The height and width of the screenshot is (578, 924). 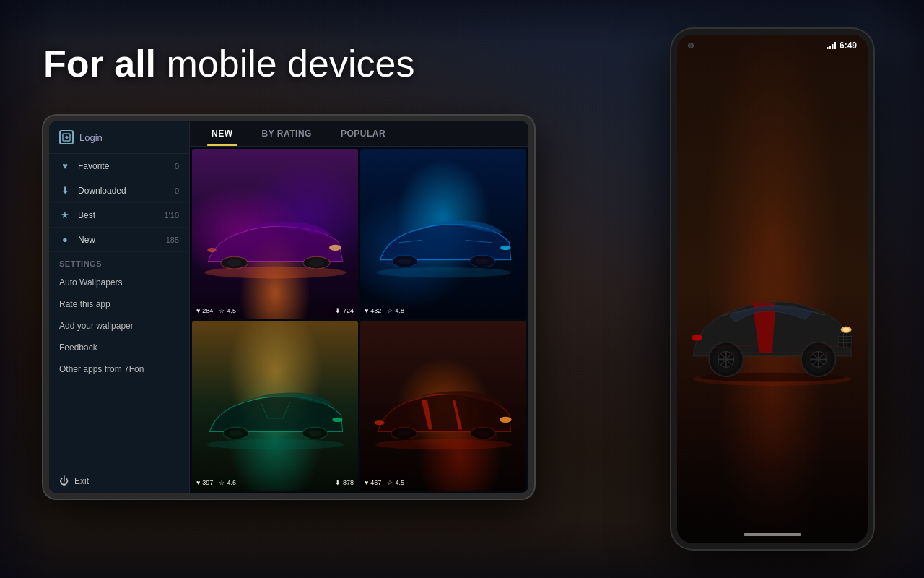 I want to click on exit-item: ⏻ Exit, so click(x=119, y=481).